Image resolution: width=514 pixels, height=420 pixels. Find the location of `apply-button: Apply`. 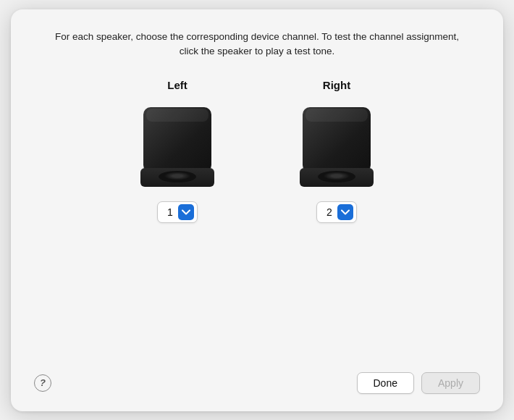

apply-button: Apply is located at coordinates (450, 383).